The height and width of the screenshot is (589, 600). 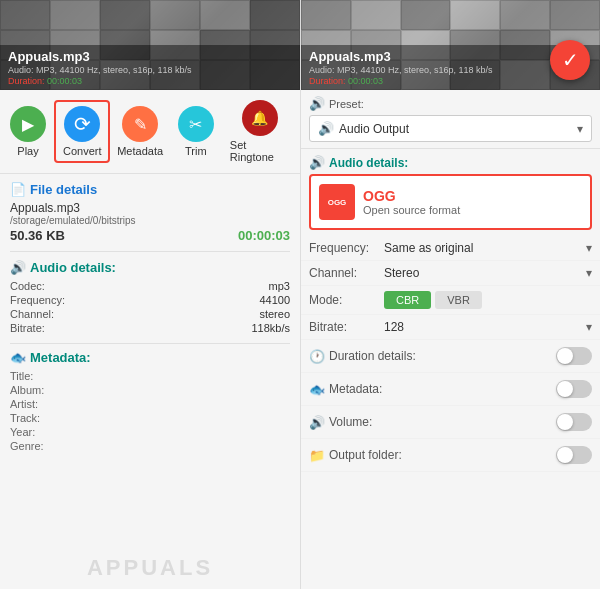 I want to click on frequency-dropdown: Same as original ▾, so click(x=488, y=248).